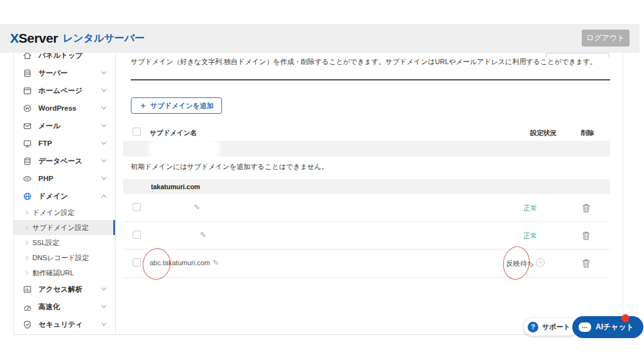 This screenshot has width=644, height=362. What do you see at coordinates (577, 55) in the screenshot?
I see `partial-dropdown` at bounding box center [577, 55].